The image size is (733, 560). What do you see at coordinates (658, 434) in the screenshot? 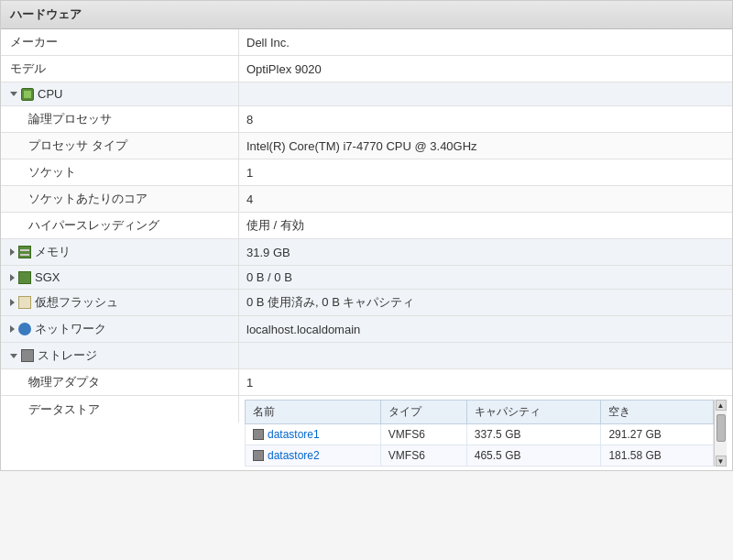
I see `datastore-free-1: 291.27 GB` at bounding box center [658, 434].